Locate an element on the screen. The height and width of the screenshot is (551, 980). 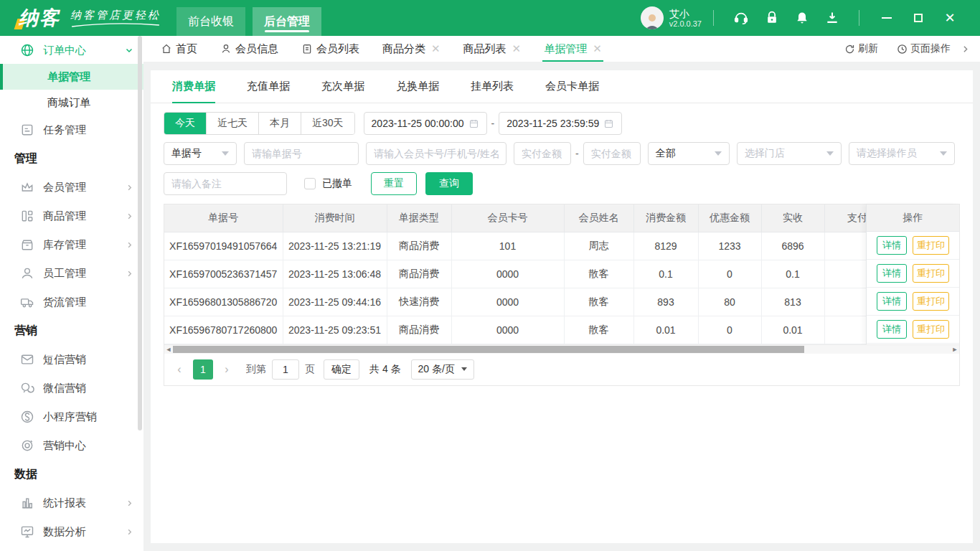
doc-no-type-select: 单据号 is located at coordinates (200, 154).